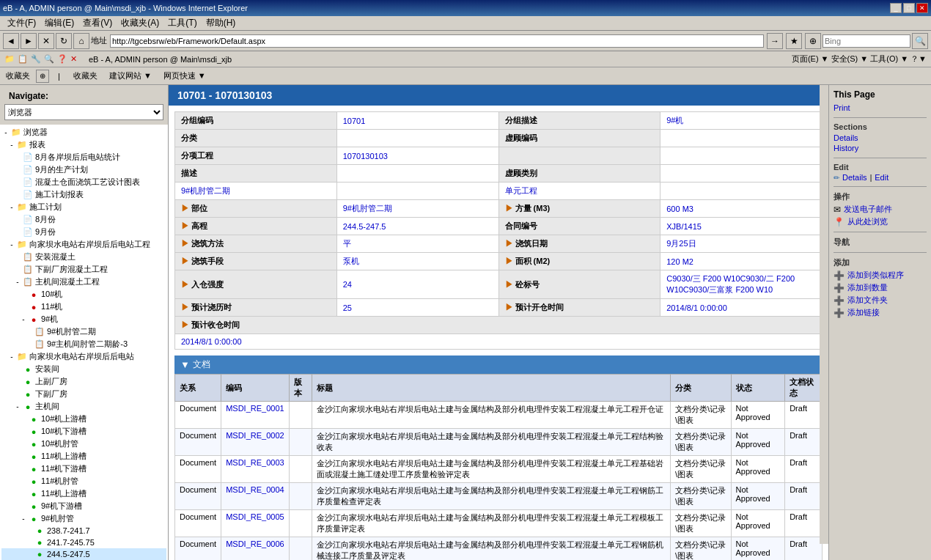  I want to click on tree-item-9down: ● 9#机下游槽, so click(84, 506).